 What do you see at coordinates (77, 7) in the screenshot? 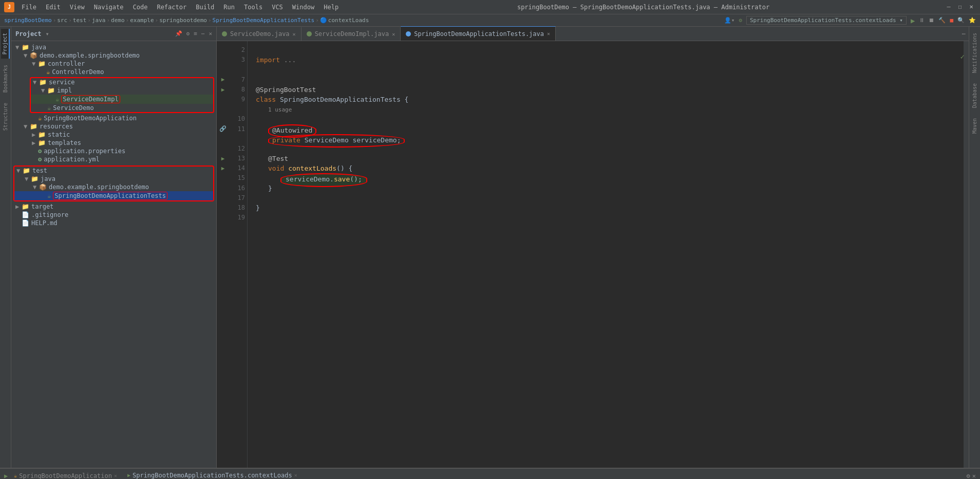
I see `menu-view: View` at bounding box center [77, 7].